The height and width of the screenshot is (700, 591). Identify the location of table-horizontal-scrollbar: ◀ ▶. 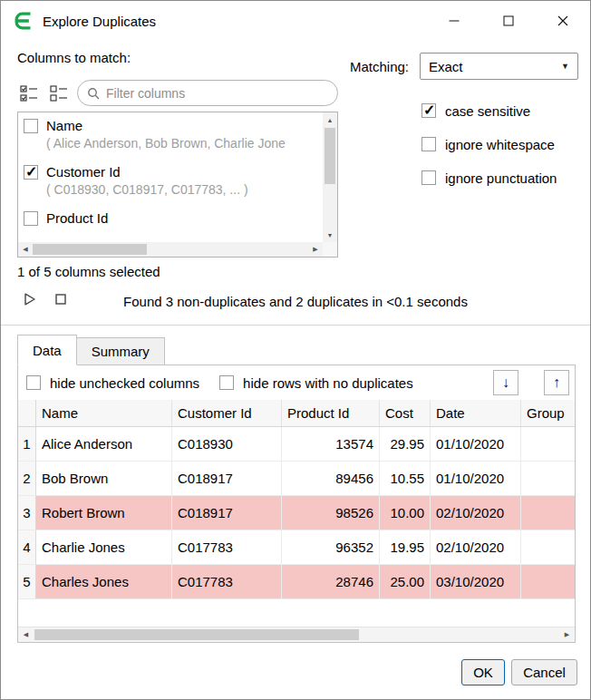
(296, 635).